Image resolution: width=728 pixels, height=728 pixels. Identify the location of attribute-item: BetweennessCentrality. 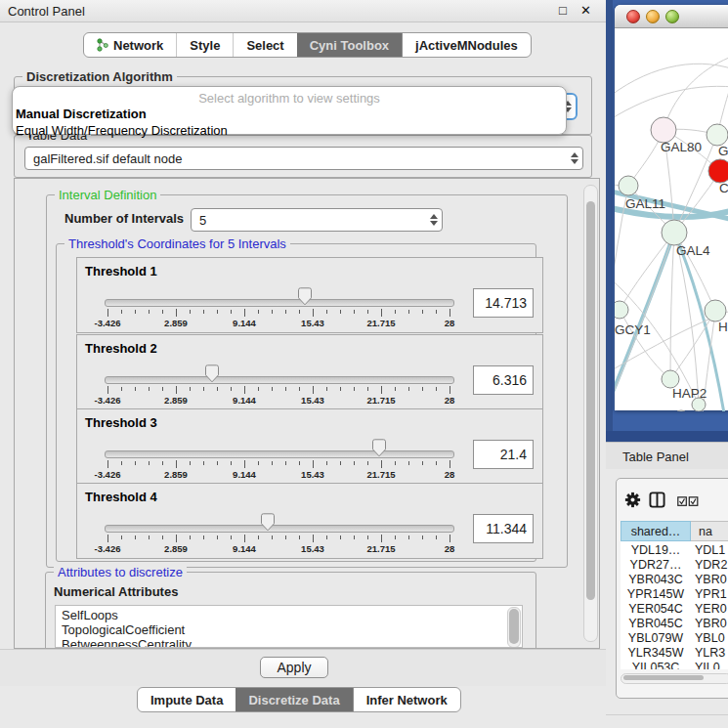
(289, 643).